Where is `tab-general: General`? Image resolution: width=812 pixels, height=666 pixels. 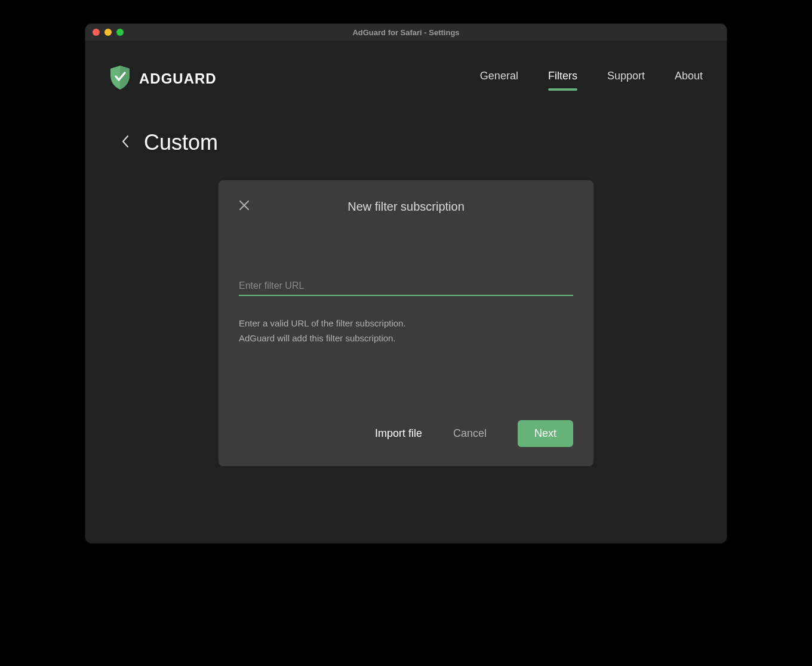
tab-general: General is located at coordinates (499, 79).